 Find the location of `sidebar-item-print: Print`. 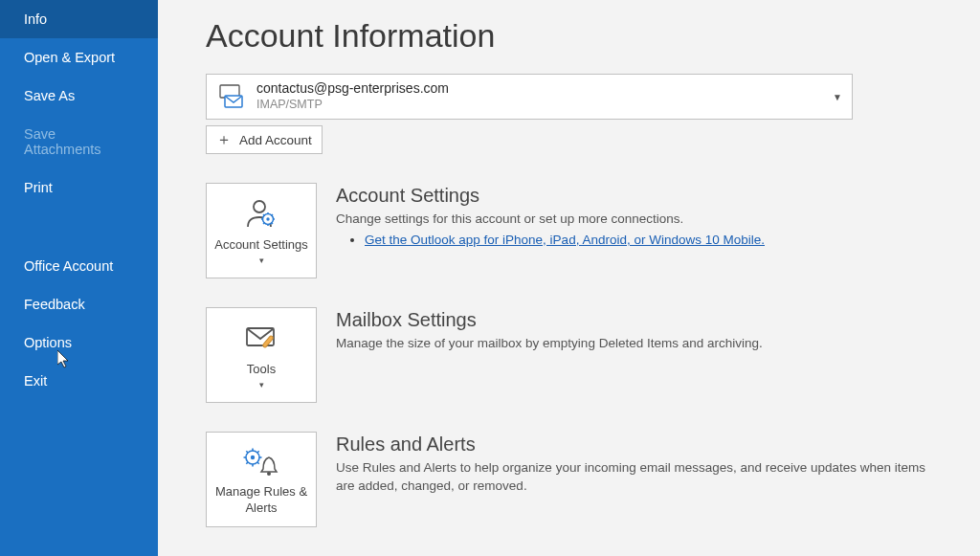

sidebar-item-print: Print is located at coordinates (78, 188).